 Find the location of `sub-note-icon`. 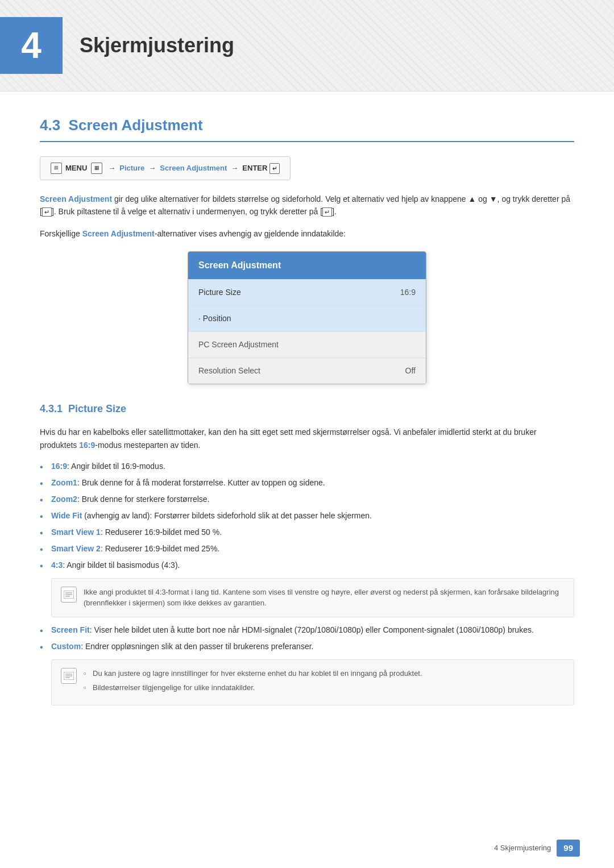

sub-note-icon is located at coordinates (69, 676).